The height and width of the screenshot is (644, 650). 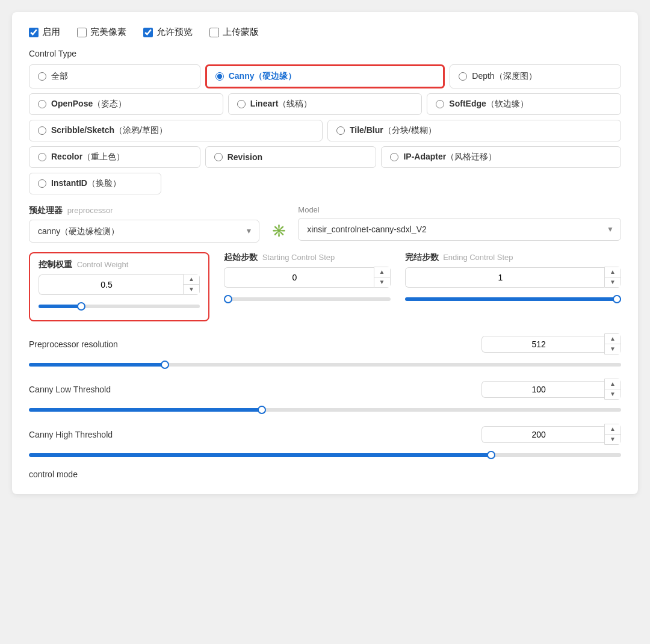 I want to click on radio-ip-adapter-input, so click(x=394, y=157).